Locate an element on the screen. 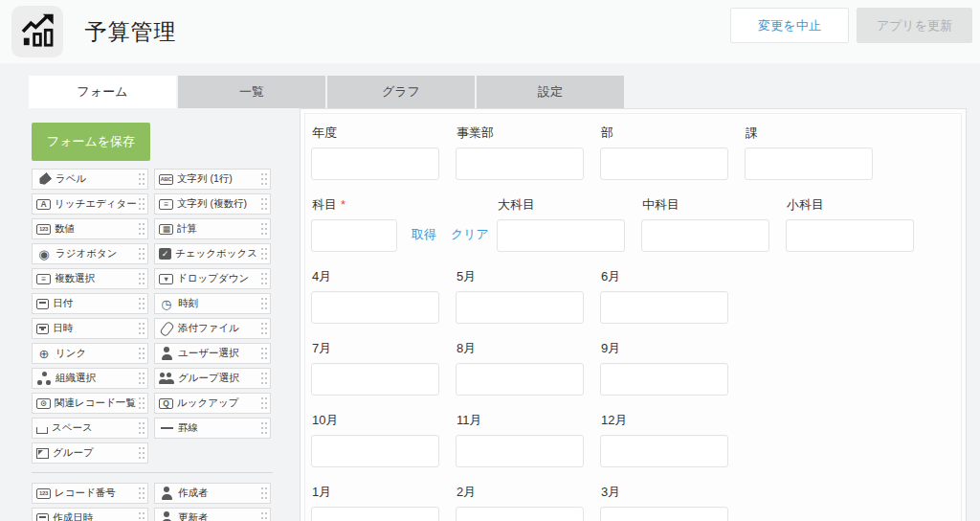 This screenshot has height=521, width=980. form-field: 課 is located at coordinates (817, 151).